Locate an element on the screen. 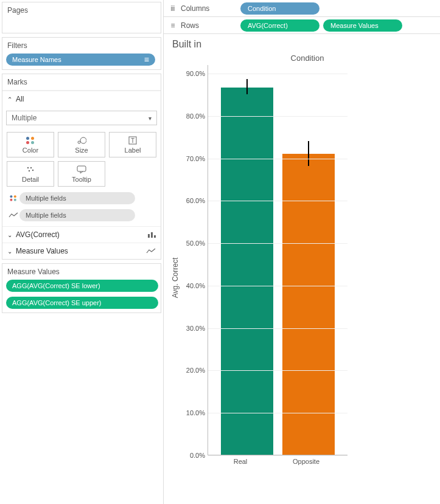  svg-text: T is located at coordinates (133, 141).